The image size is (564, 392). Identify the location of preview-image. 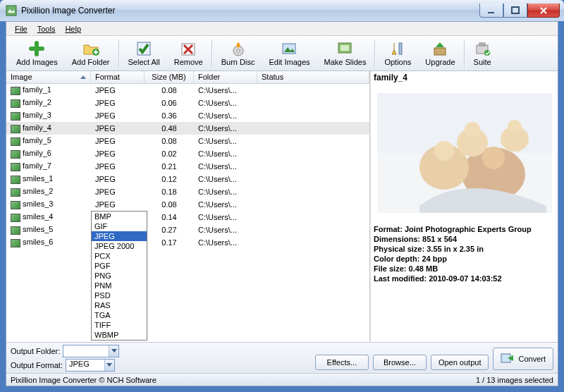
(465, 153).